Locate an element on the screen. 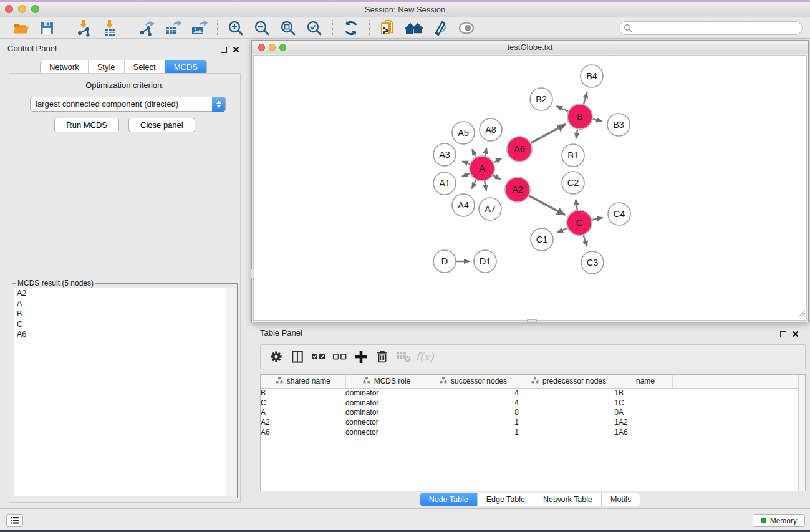 The height and width of the screenshot is (532, 810). graph-node-A7: A7 is located at coordinates (490, 209).